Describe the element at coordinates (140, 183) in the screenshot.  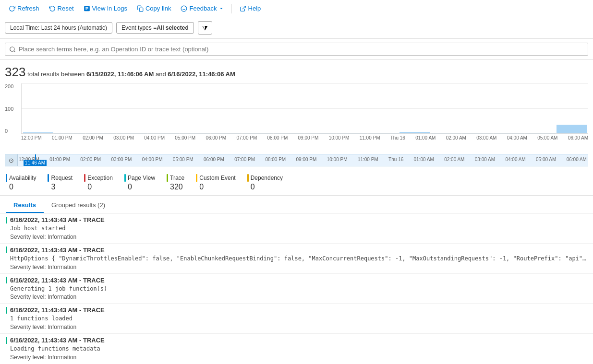
I see `legend-page-view: Page View 0` at that location.